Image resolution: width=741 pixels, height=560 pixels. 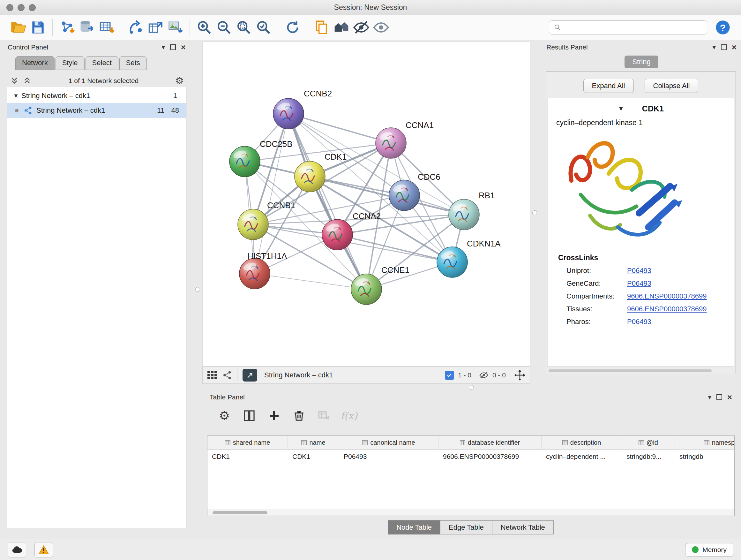 I want to click on hidden-eye-icon, so click(x=484, y=375).